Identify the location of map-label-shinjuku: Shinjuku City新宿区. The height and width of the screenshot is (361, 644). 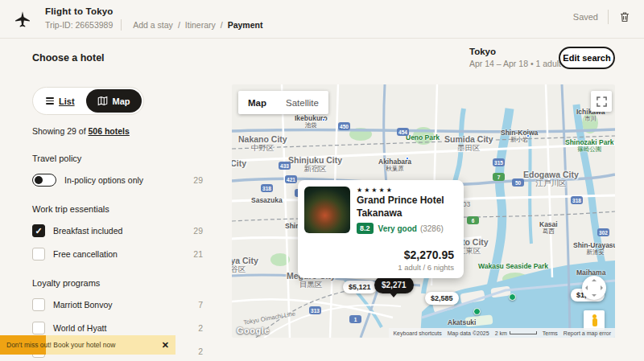
(316, 164).